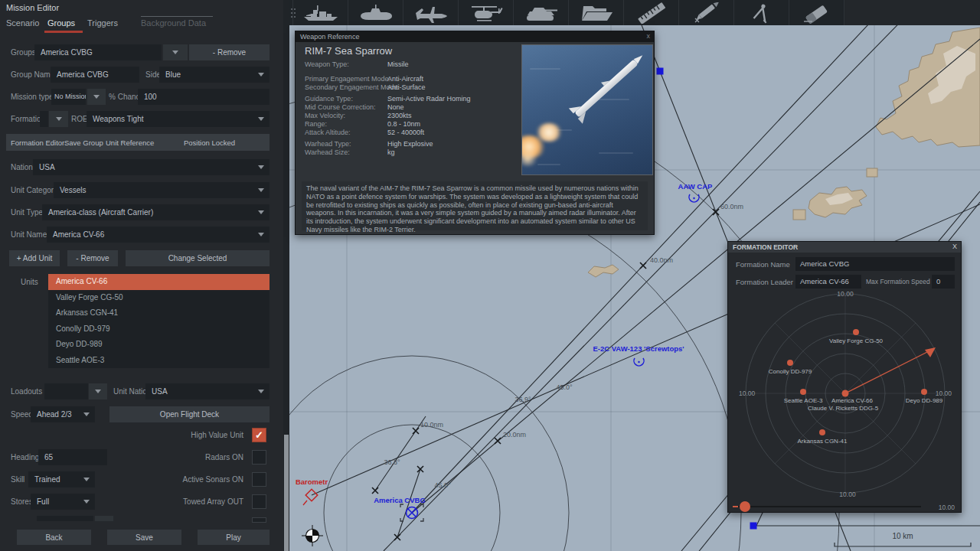 The width and height of the screenshot is (980, 551). Describe the element at coordinates (732, 207) in the screenshot. I see `range-label-60nm: 60.0nm` at that location.